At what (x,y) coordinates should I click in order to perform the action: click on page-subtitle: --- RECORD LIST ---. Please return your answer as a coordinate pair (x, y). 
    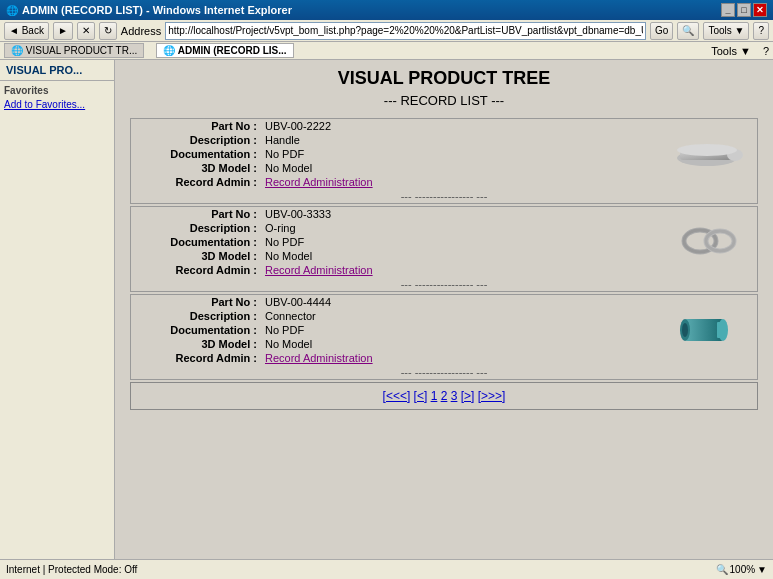
    Looking at the image, I should click on (444, 100).